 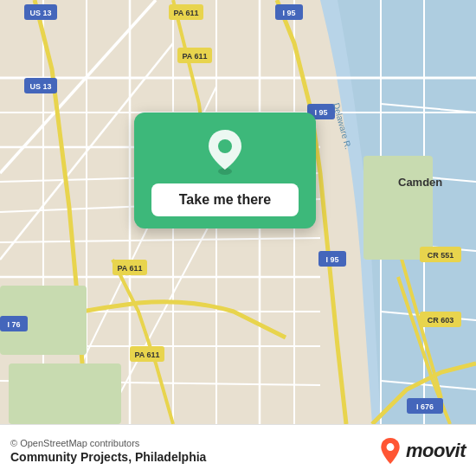 What do you see at coordinates (108, 443) in the screenshot?
I see `attribution-text: © OpenStreetMap contributors` at bounding box center [108, 443].